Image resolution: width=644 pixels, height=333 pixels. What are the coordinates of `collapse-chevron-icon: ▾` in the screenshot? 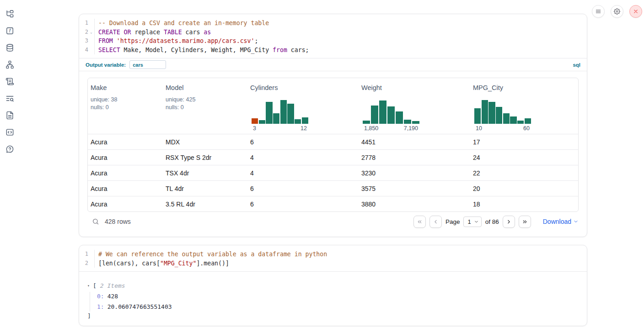 It's located at (90, 286).